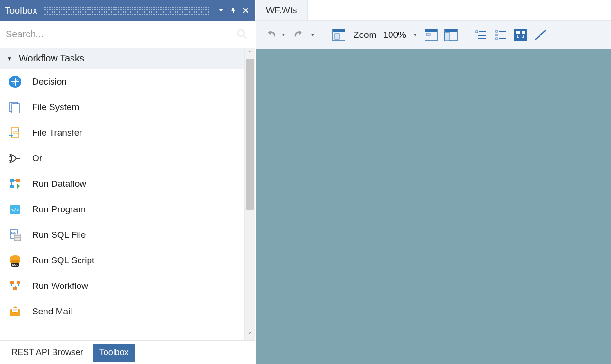 This screenshot has width=611, height=364. What do you see at coordinates (365, 35) in the screenshot?
I see `zoom-label: Zoom` at bounding box center [365, 35].